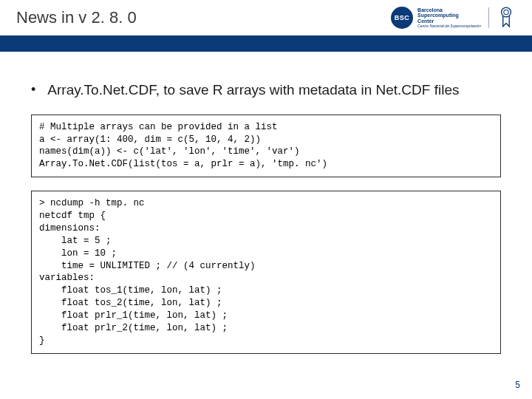 The height and width of the screenshot is (399, 532). What do you see at coordinates (489, 18) in the screenshot?
I see `logo-separator` at bounding box center [489, 18].